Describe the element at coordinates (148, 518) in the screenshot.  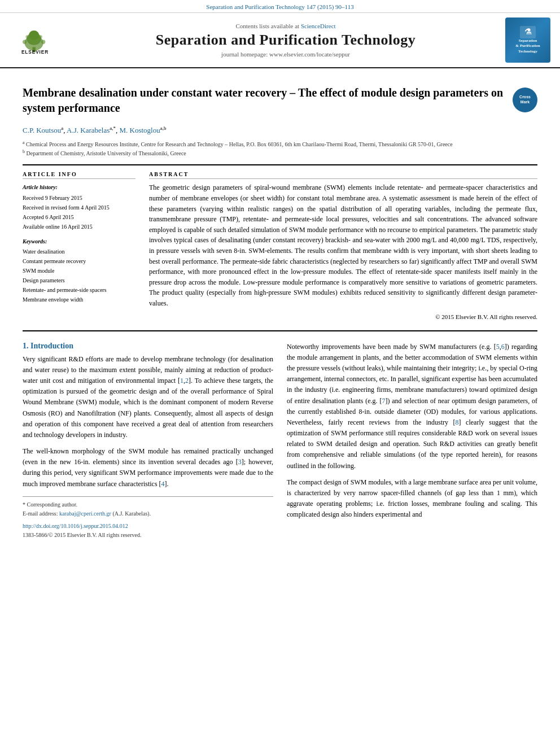
I see `footnote-area: * Corresponding author. E-mail address: …` at that location.